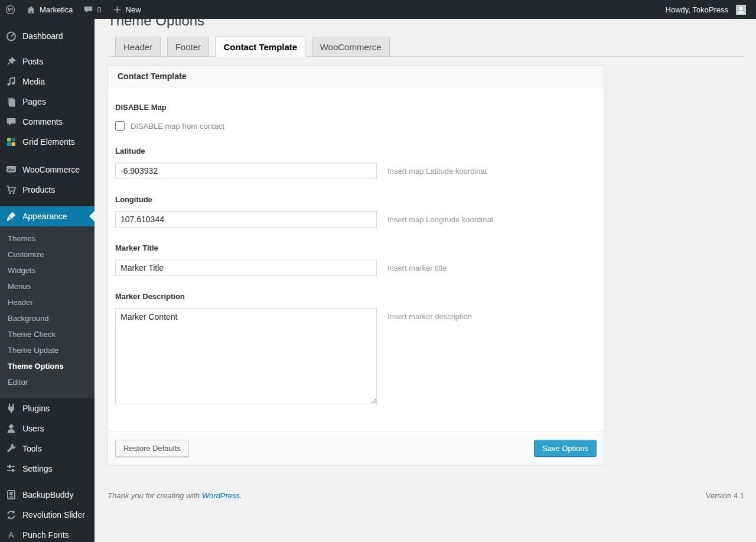  What do you see at coordinates (11, 36) in the screenshot?
I see `dashboard-gauge-icon` at bounding box center [11, 36].